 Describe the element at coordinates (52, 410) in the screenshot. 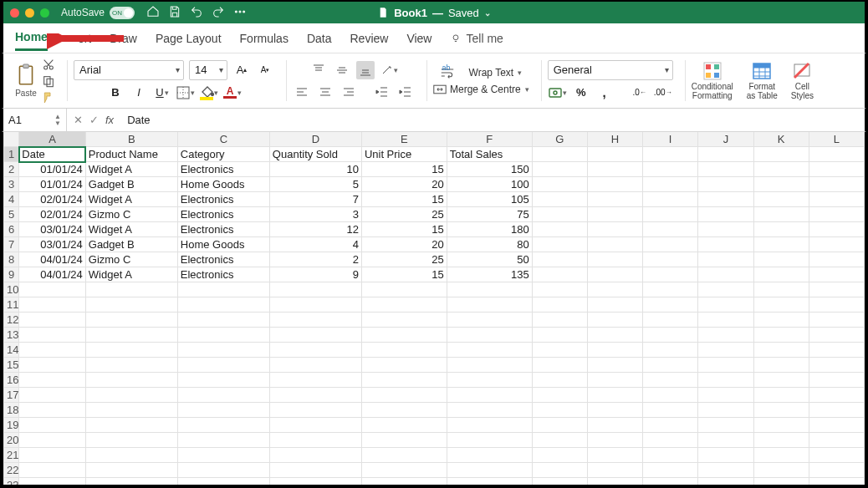

I see `cell-A18` at that location.